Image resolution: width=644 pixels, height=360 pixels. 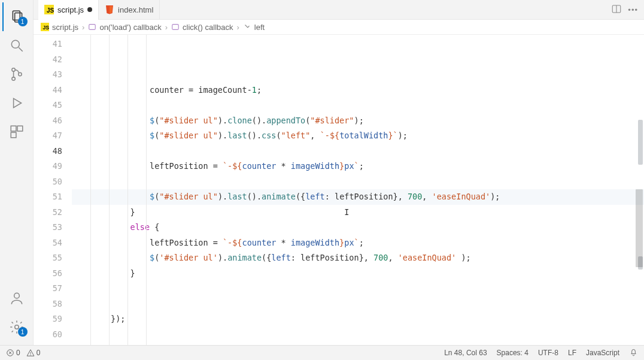 What do you see at coordinates (358, 213) in the screenshot?
I see `code-line: } I` at bounding box center [358, 213].